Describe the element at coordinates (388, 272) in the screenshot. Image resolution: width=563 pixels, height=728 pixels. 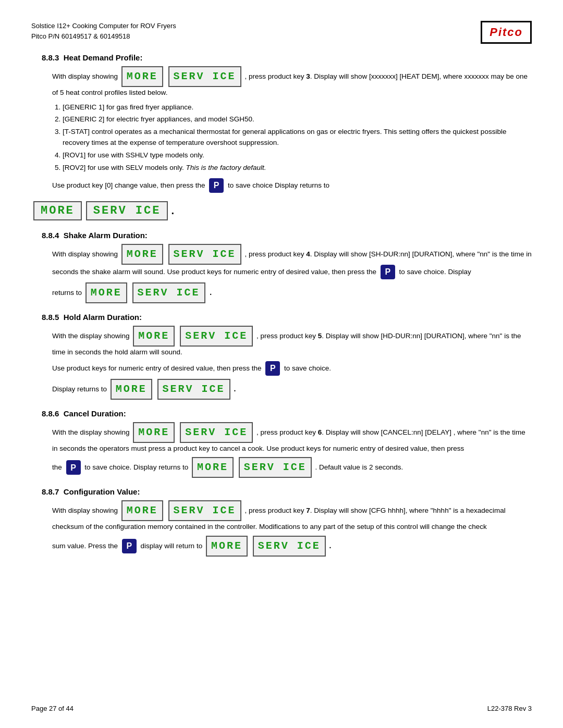
I see `p-button-884: P` at that location.